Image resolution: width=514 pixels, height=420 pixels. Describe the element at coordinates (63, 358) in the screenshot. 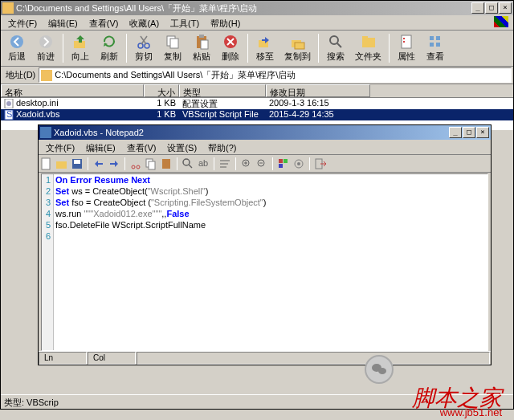

I see `status-ln: Ln` at that location.